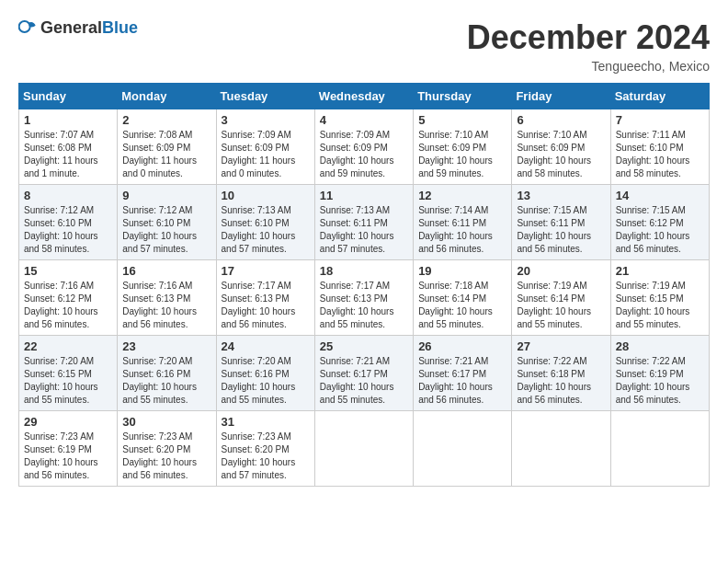 The width and height of the screenshot is (728, 563). What do you see at coordinates (660, 346) in the screenshot?
I see `day-number: 28` at bounding box center [660, 346].